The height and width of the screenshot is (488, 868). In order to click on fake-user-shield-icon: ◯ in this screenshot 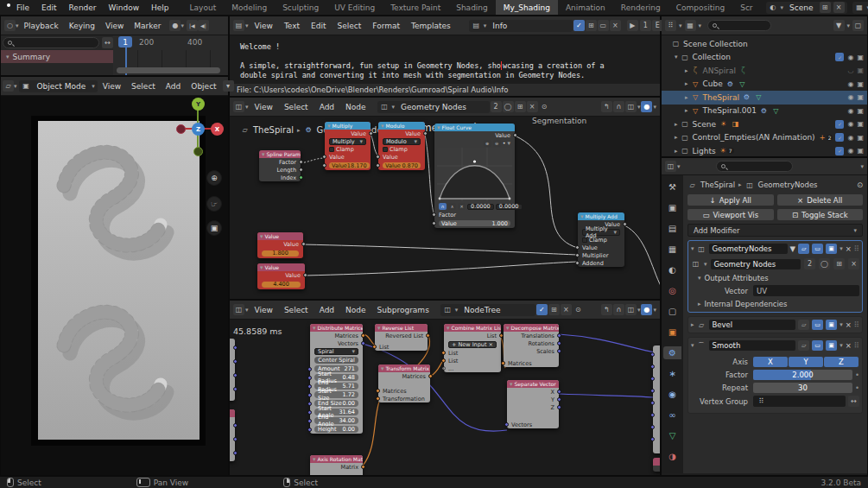, I will do `click(824, 264)`.